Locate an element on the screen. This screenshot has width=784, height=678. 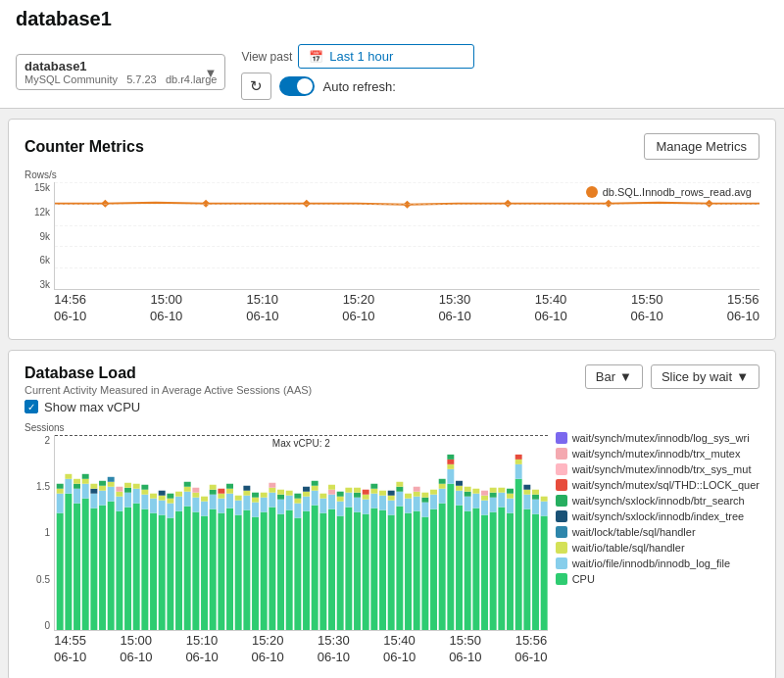
auto-refresh-toggle is located at coordinates (297, 86).